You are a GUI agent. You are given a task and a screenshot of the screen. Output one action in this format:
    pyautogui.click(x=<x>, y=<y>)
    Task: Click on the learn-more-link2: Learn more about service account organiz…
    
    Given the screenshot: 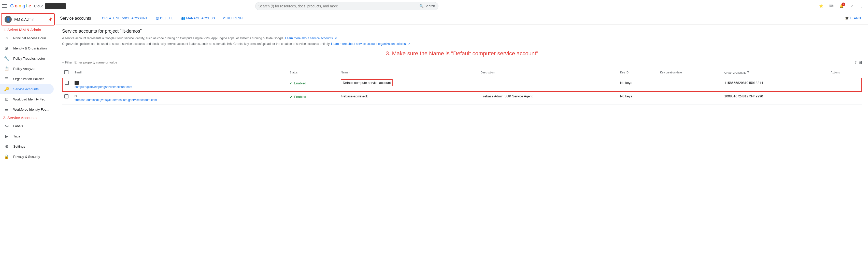 What is the action you would take?
    pyautogui.click(x=371, y=44)
    